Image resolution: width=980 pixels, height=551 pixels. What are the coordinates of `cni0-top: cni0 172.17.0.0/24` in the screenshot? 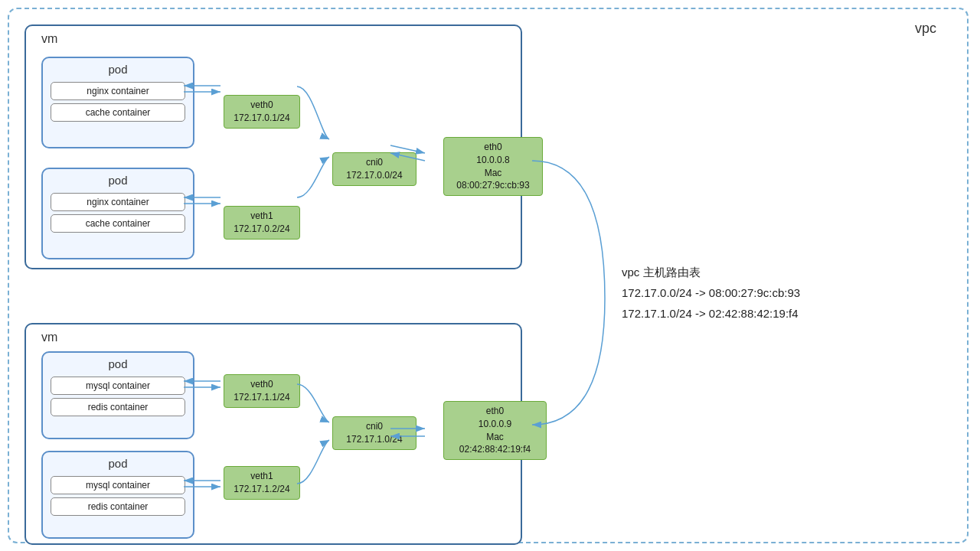 It's located at (374, 169).